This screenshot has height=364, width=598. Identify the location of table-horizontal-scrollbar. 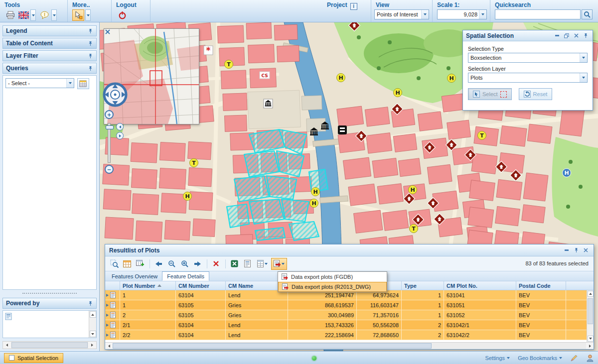
(349, 346).